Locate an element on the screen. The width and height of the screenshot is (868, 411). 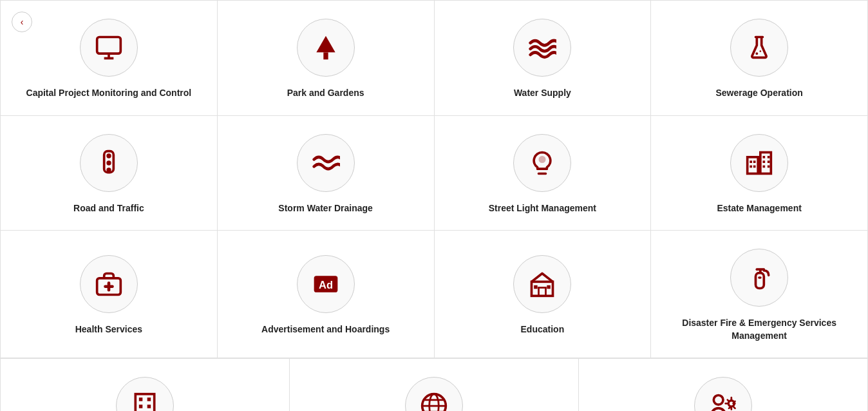
back-button: ‹ is located at coordinates (22, 22).